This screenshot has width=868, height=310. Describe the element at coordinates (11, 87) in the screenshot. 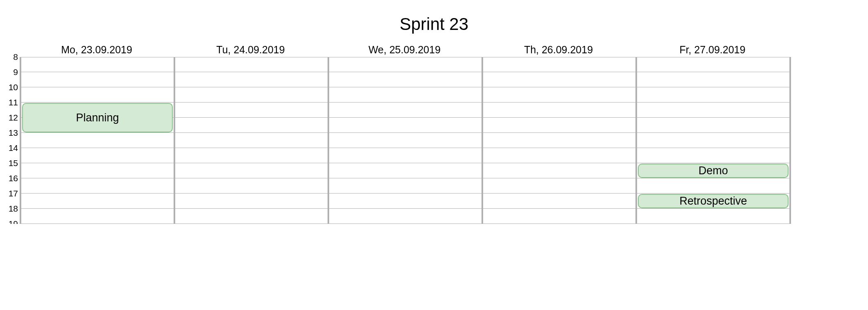

I see `hour-label: 10` at that location.